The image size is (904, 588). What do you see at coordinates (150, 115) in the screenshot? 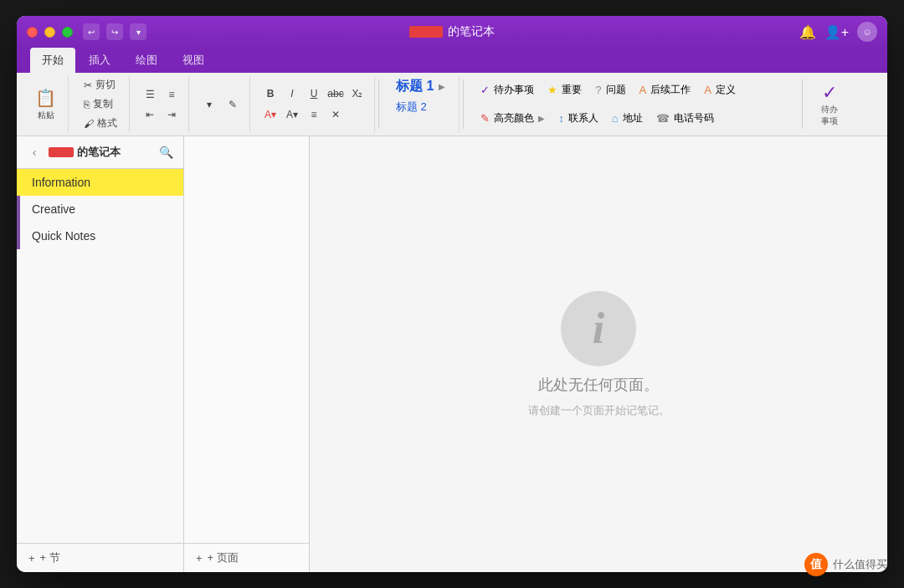
I see `indent-decrease-button: ⇤` at bounding box center [150, 115].